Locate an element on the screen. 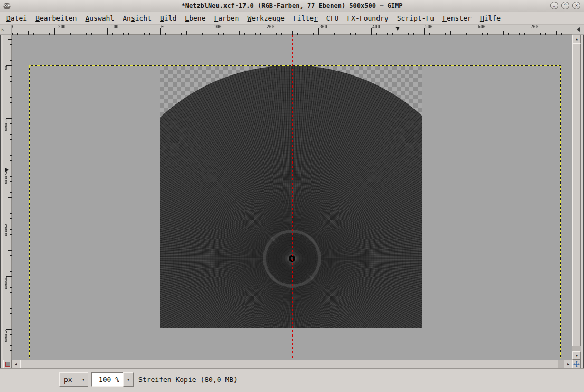 The width and height of the screenshot is (584, 392). scroll-down-icon: ▼ is located at coordinates (577, 356).